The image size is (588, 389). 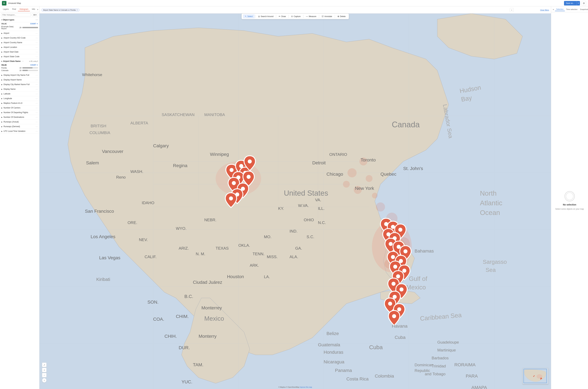 What do you see at coordinates (38, 9) in the screenshot?
I see `collapse-panel-button: »` at bounding box center [38, 9].